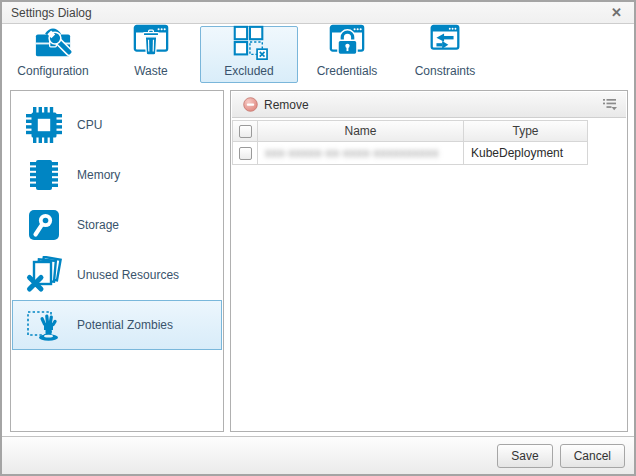  What do you see at coordinates (610, 104) in the screenshot?
I see `column-chooser-icon` at bounding box center [610, 104].